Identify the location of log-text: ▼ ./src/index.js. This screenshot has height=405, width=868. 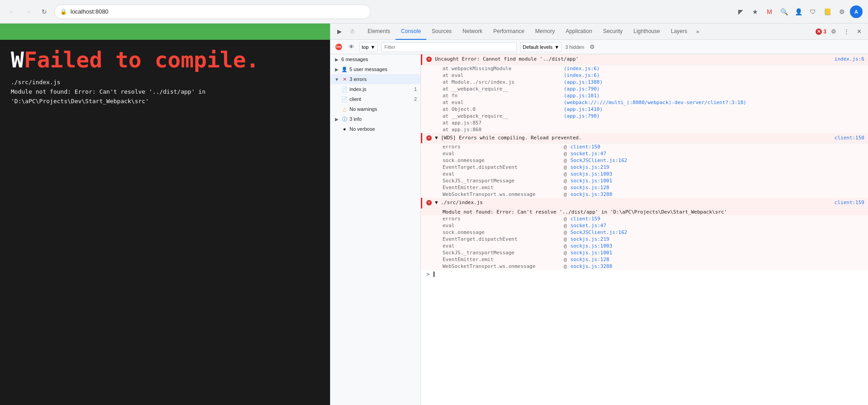
(459, 203).